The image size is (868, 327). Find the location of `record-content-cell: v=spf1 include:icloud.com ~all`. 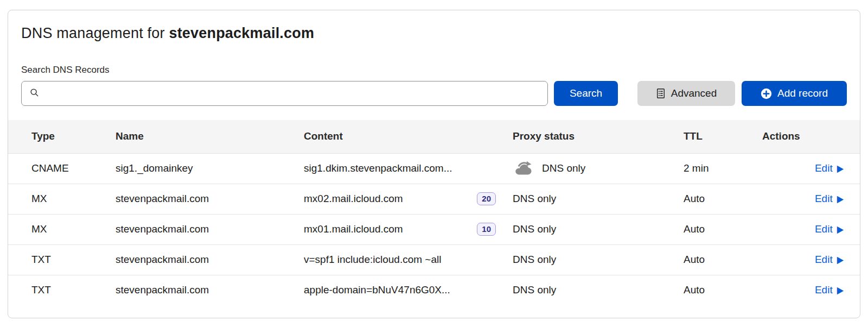

record-content-cell: v=spf1 include:icloud.com ~all is located at coordinates (404, 260).